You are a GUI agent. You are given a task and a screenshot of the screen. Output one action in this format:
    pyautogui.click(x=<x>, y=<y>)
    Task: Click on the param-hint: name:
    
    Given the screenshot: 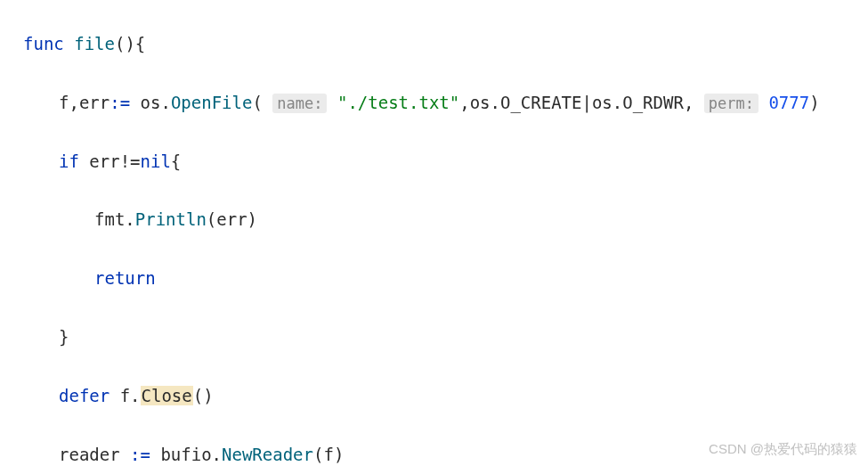 What is the action you would take?
    pyautogui.click(x=299, y=103)
    